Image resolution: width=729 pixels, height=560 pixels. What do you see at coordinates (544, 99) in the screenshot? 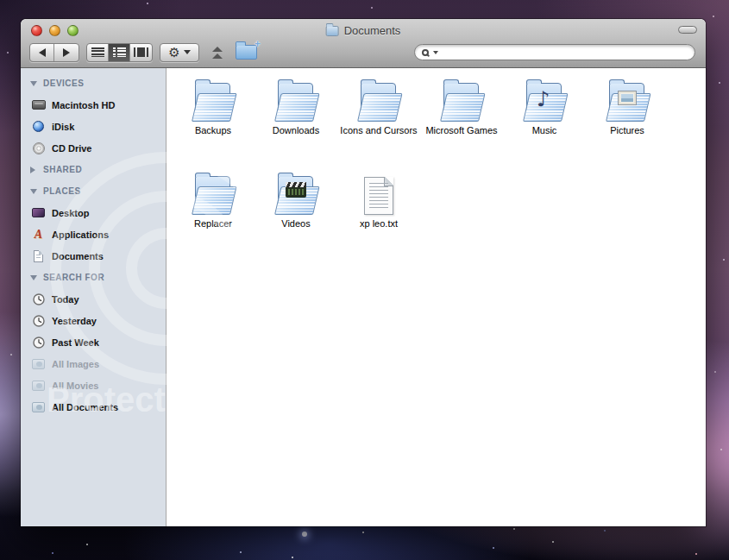
I see `music-note-icon` at bounding box center [544, 99].